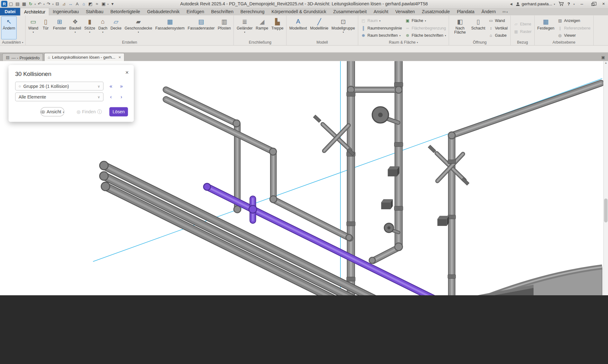 Image resolution: width=608 pixels, height=364 pixels. Describe the element at coordinates (574, 4) in the screenshot. I see `help-caret-icon: ▾` at that location.